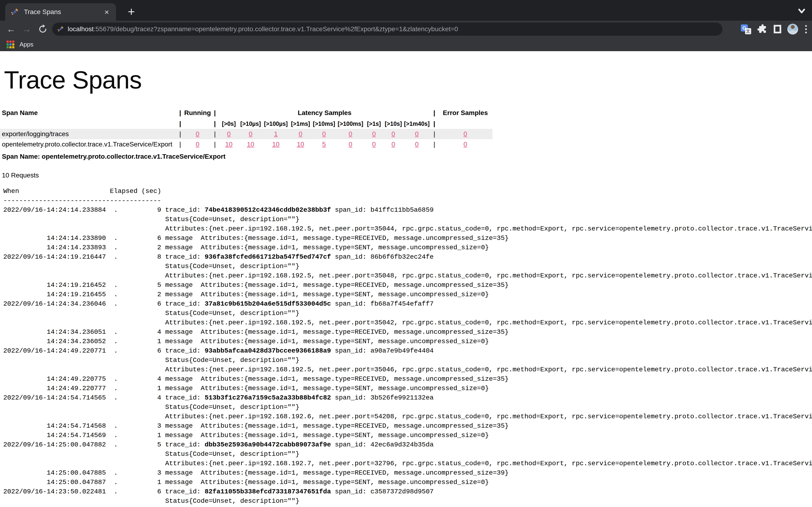 This screenshot has width=812, height=507. Describe the element at coordinates (325, 113) in the screenshot. I see `col-header-latency: Latency Samples` at that location.